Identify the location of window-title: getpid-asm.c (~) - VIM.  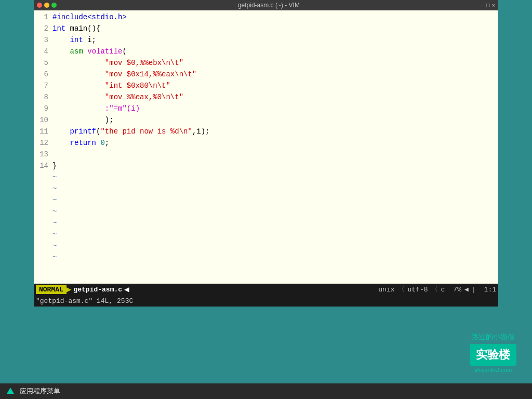
(269, 5).